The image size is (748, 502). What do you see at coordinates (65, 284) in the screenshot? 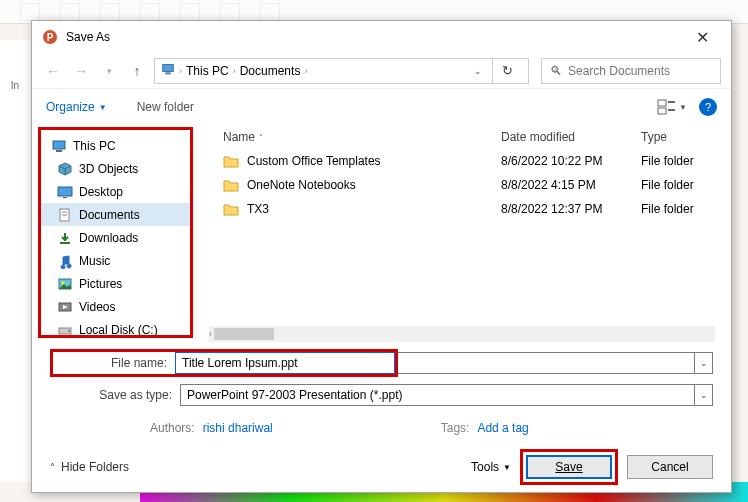
I see `pictures-icon` at bounding box center [65, 284].